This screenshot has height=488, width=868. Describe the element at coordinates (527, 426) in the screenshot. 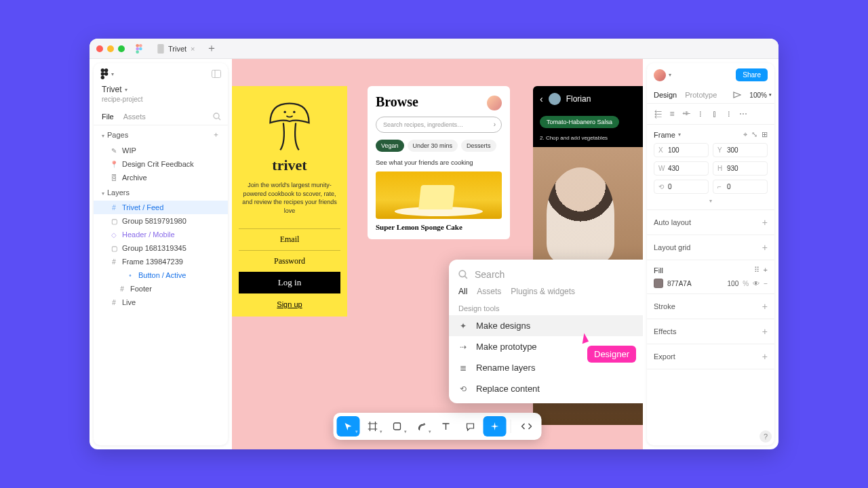

I see `dev-mode-tool` at that location.